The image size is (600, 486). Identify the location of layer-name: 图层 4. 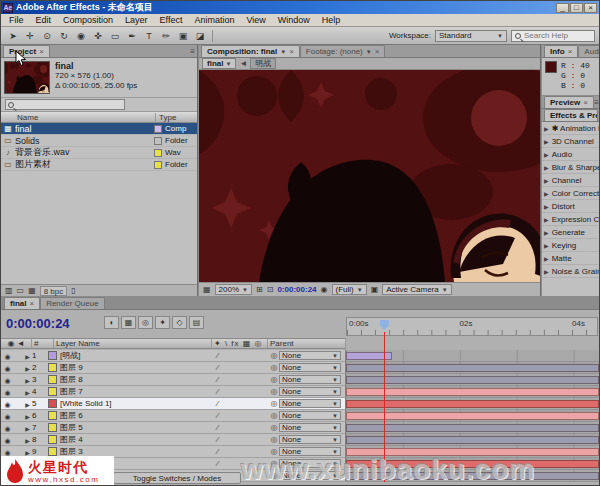
(138, 440).